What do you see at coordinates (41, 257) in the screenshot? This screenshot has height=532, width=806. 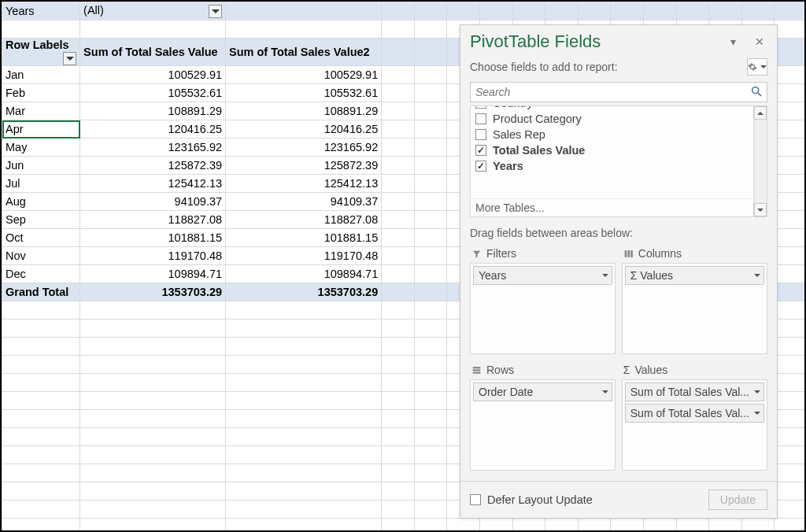 I see `row-label: Nov` at bounding box center [41, 257].